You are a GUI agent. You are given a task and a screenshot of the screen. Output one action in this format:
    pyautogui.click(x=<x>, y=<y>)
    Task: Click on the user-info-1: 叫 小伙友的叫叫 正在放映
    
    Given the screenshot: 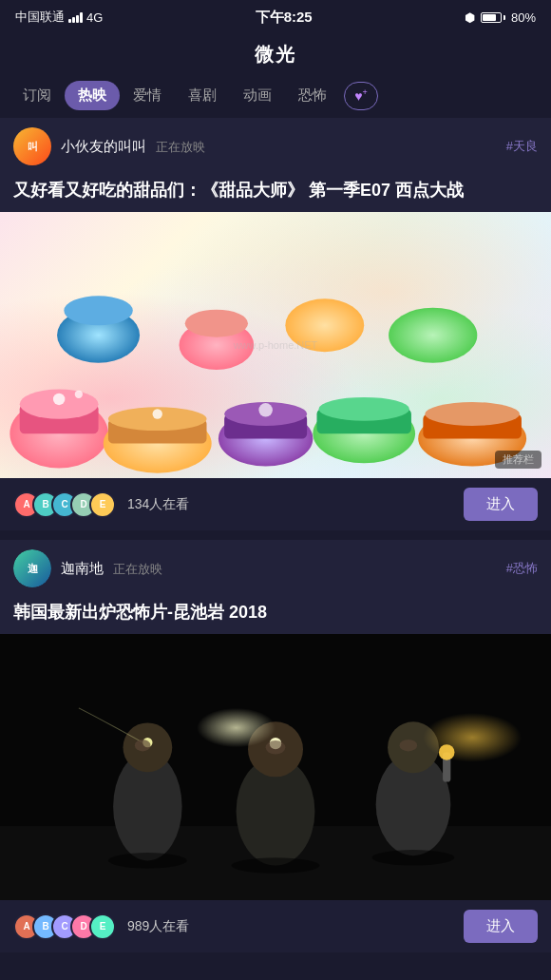 What is the action you would take?
    pyautogui.click(x=109, y=146)
    